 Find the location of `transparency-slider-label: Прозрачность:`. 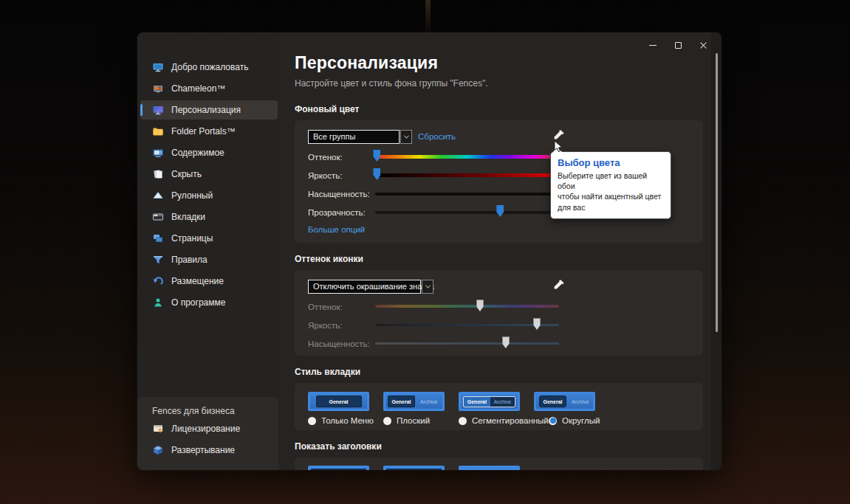

transparency-slider-label: Прозрачность: is located at coordinates (341, 213).